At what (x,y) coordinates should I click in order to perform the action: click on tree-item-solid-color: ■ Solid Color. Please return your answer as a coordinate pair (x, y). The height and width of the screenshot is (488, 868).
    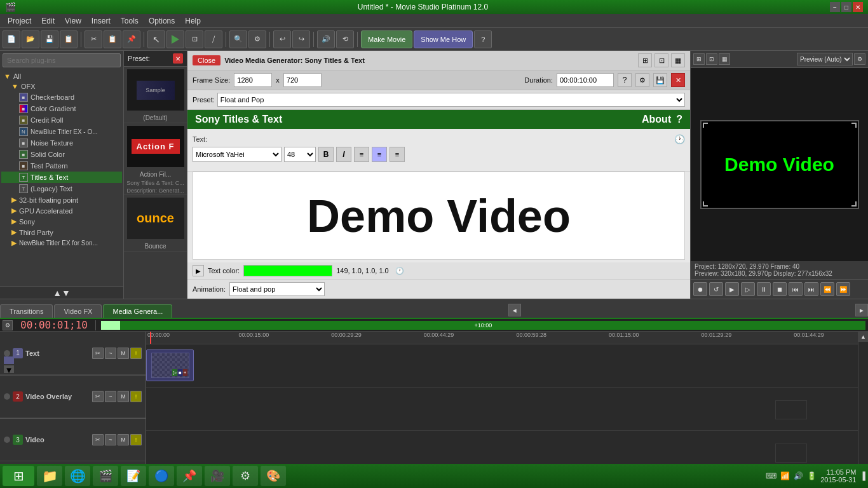
    Looking at the image, I should click on (62, 154).